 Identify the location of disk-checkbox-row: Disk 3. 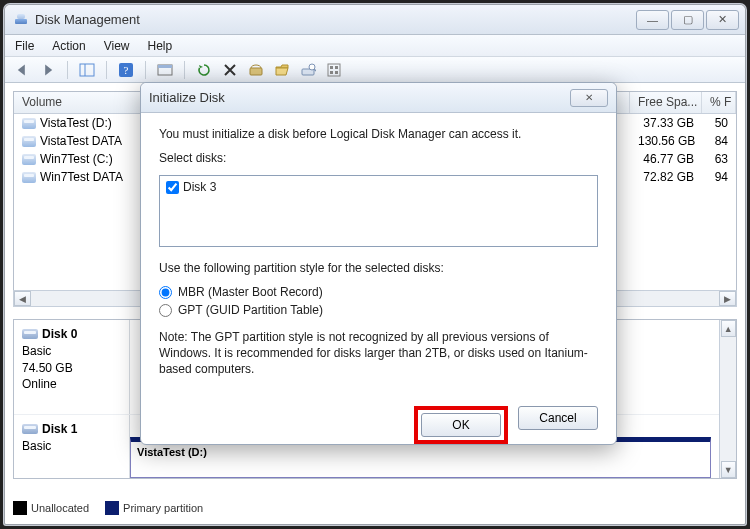
(378, 187).